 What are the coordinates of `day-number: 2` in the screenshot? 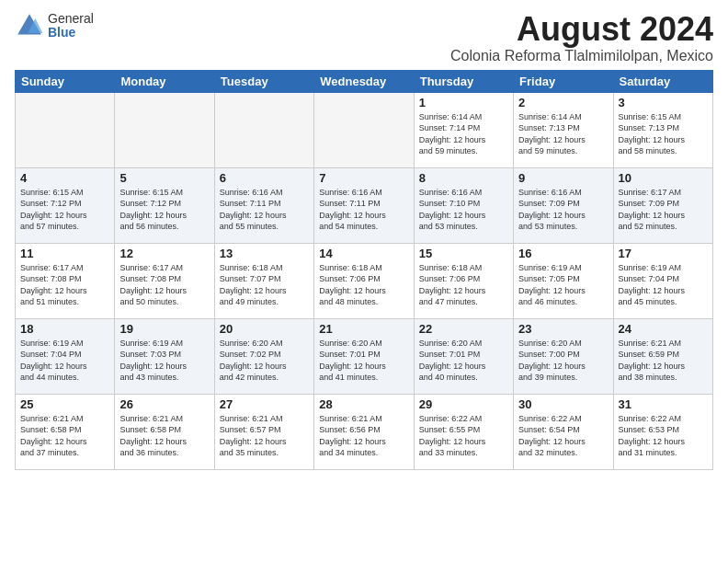 It's located at (563, 103).